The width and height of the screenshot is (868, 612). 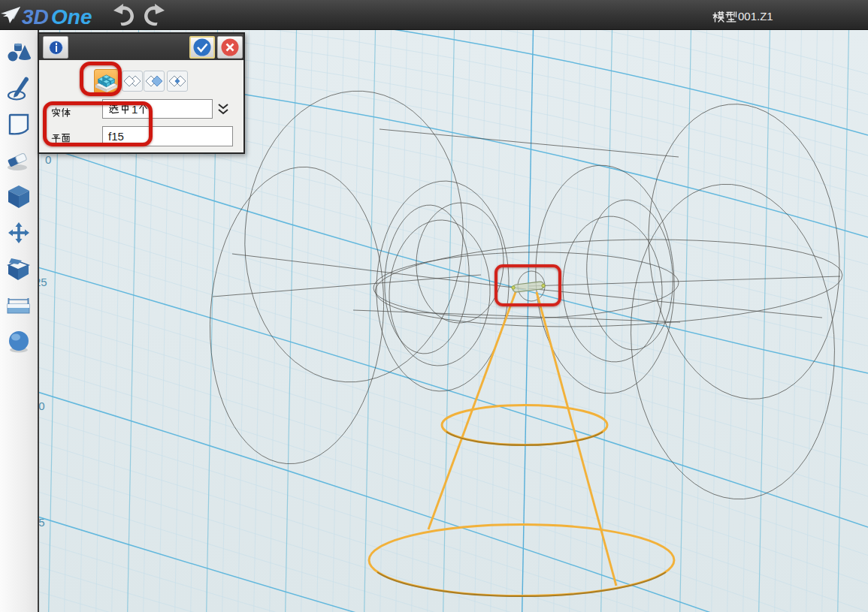 What do you see at coordinates (42, 523) in the screenshot?
I see `svg-text: 75` at bounding box center [42, 523].